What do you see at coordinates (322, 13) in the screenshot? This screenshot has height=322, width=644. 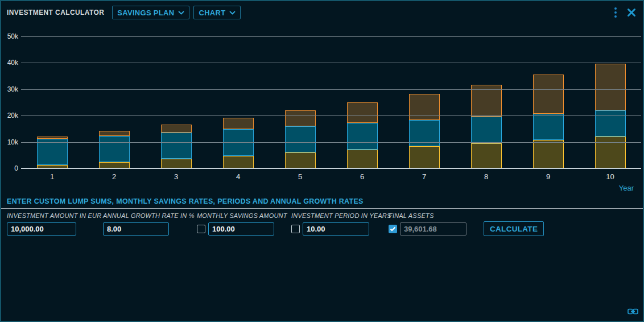 I see `window-header: INVESTMENT CALCULATOR SAVINGS PLAN CHART` at bounding box center [322, 13].